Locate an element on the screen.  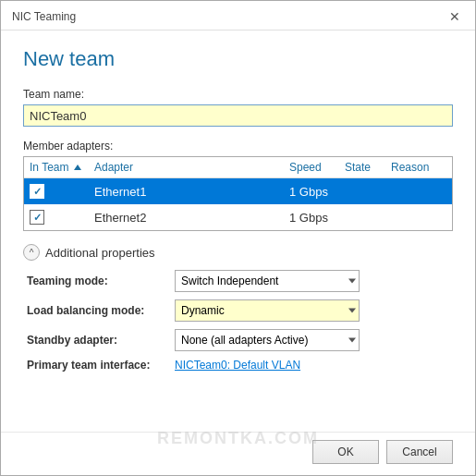
additional-properties-title: Additional properties is located at coordinates (100, 253).